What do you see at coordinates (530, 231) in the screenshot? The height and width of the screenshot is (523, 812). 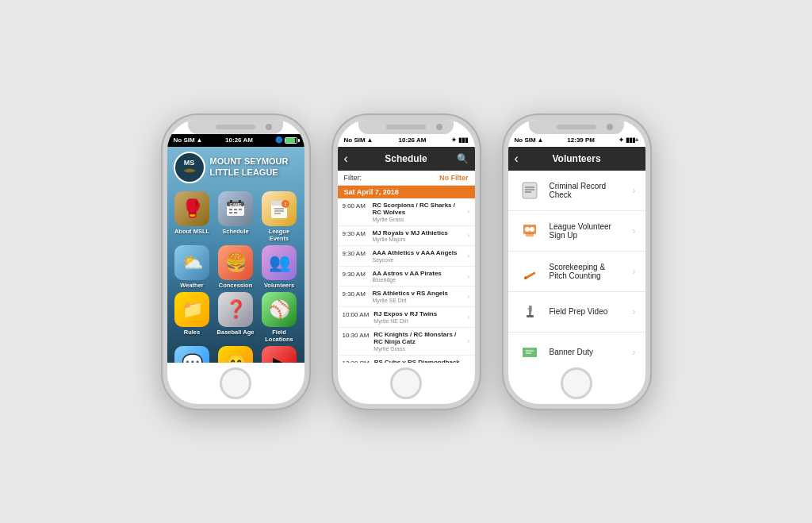 I see `signup-icon-wrap` at bounding box center [530, 231].